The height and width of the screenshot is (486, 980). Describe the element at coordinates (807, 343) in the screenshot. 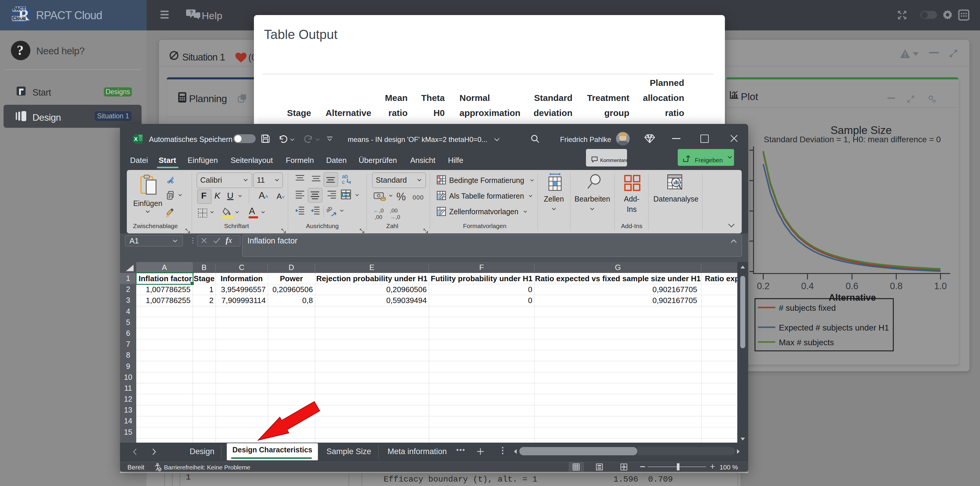

I see `svg-text: Max # subjects` at that location.